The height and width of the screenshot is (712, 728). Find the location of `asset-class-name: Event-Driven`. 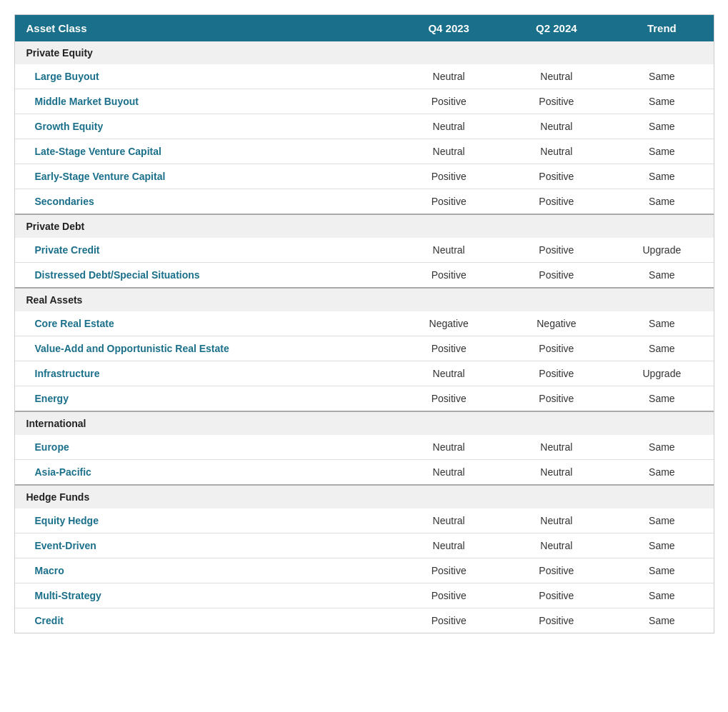

asset-class-name: Event-Driven is located at coordinates (205, 546).